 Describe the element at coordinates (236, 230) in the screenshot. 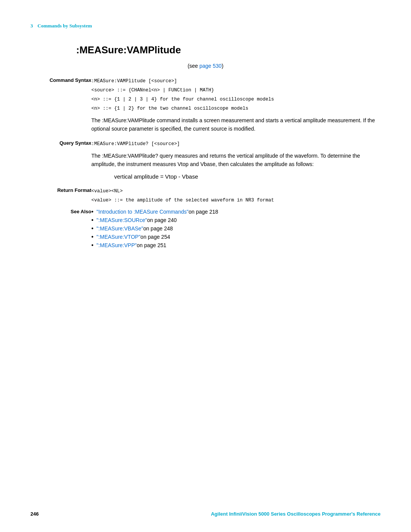

I see `see-also-content: "Introduction to :MEASure Commands" on p…` at that location.